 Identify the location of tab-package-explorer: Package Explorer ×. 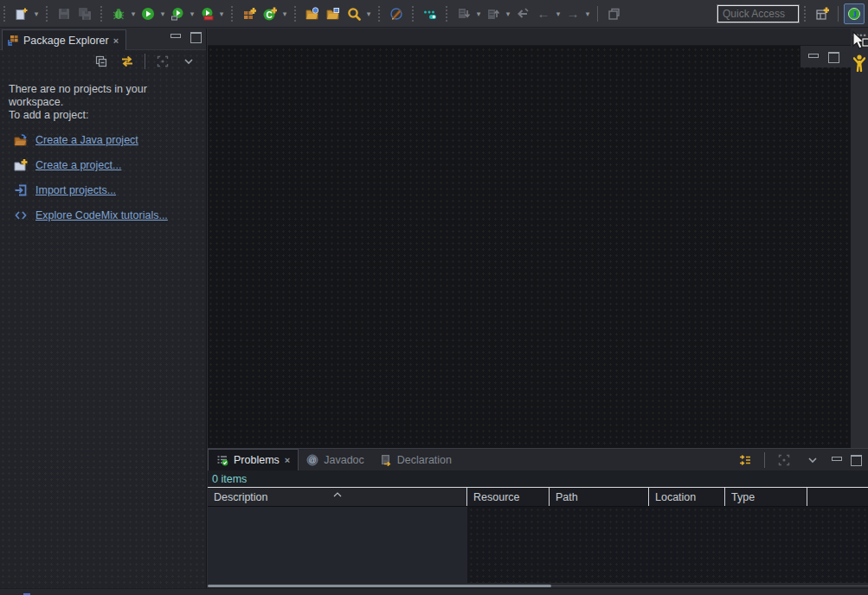
(64, 40).